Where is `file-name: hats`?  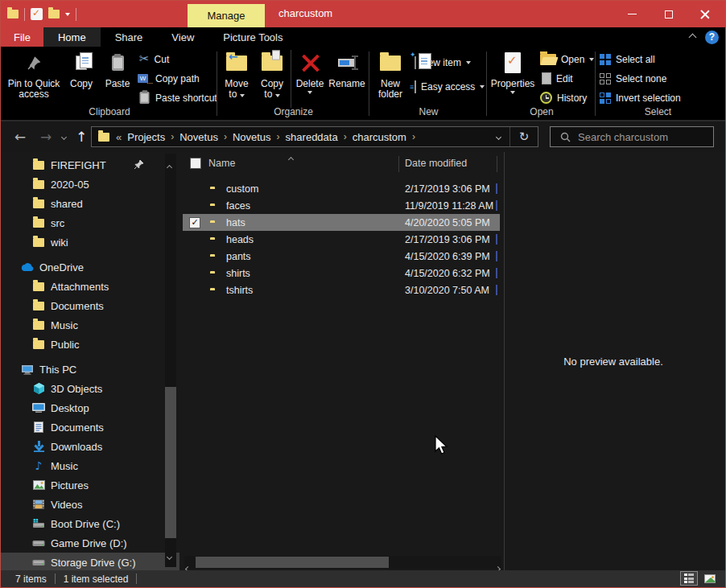 file-name: hats is located at coordinates (236, 223).